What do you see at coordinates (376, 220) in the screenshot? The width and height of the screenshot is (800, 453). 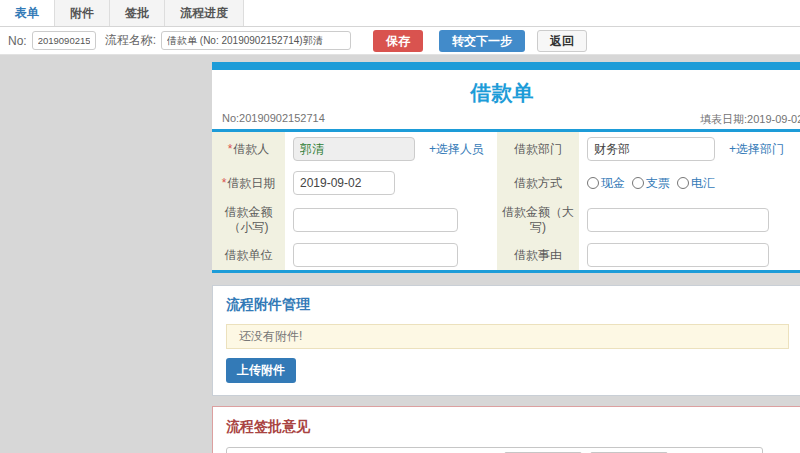 I see `amount-small-input` at bounding box center [376, 220].